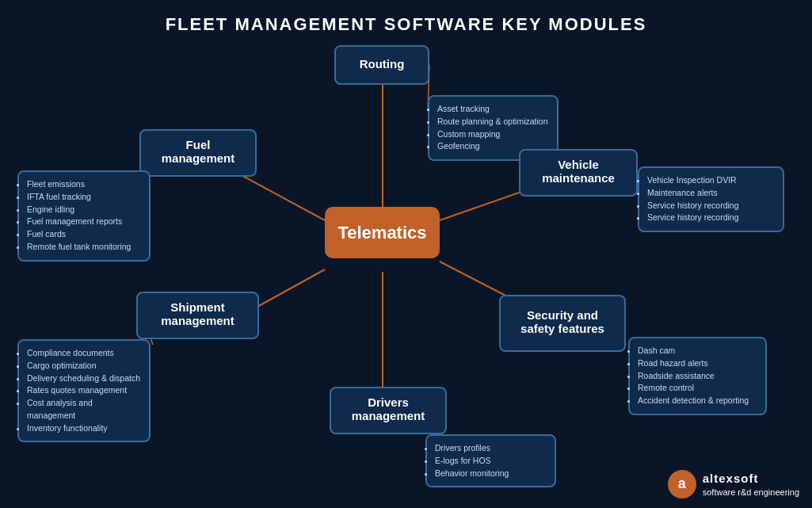 The image size is (812, 508). Describe the element at coordinates (198, 315) in the screenshot. I see `module-shipment: Shipment management` at that location.